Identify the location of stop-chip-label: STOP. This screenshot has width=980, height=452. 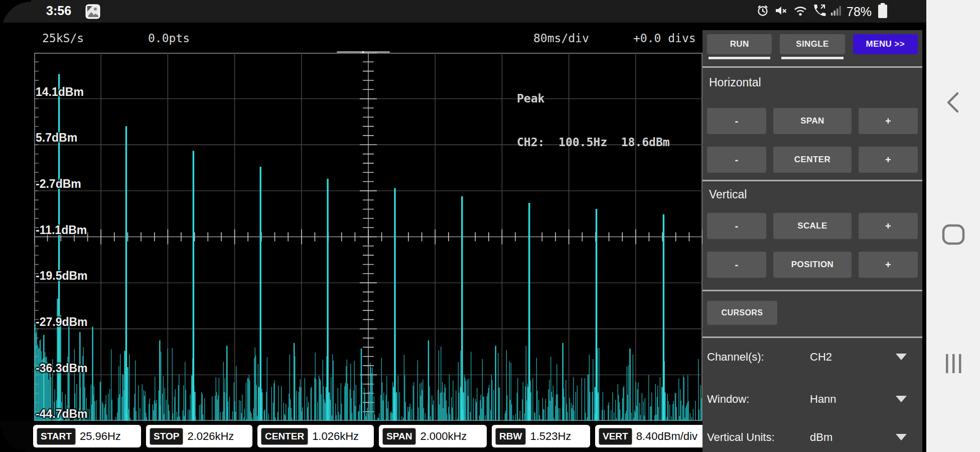
(167, 436).